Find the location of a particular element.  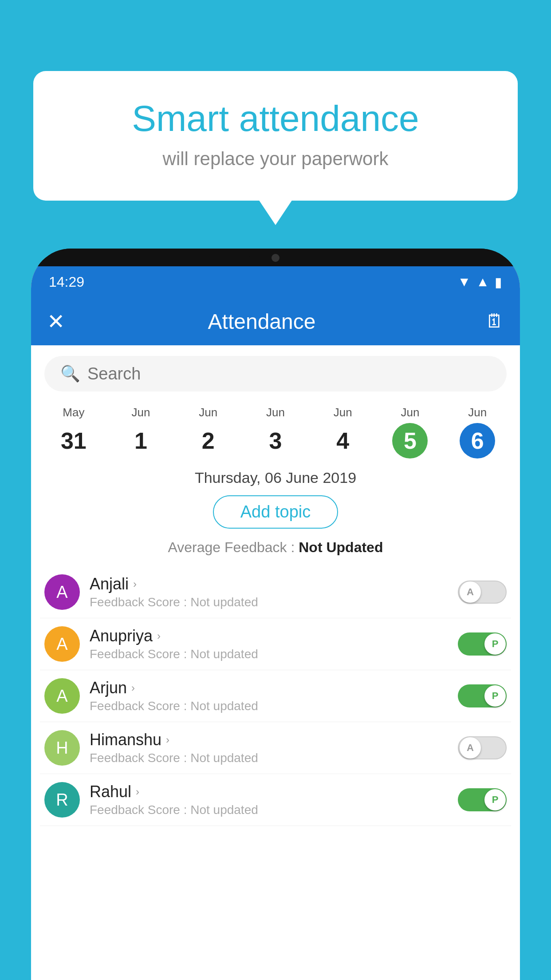

student-info: Anjali ›Feedback Score : Not updated is located at coordinates (269, 592).